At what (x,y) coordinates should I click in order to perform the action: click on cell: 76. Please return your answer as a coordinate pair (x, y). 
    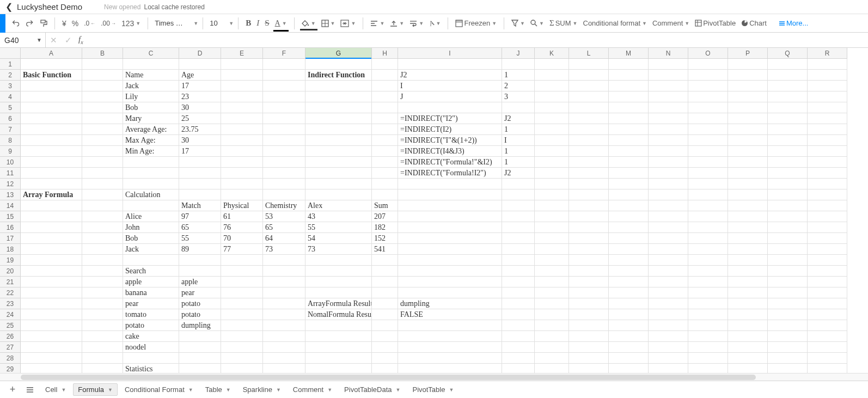
    Looking at the image, I should click on (242, 228).